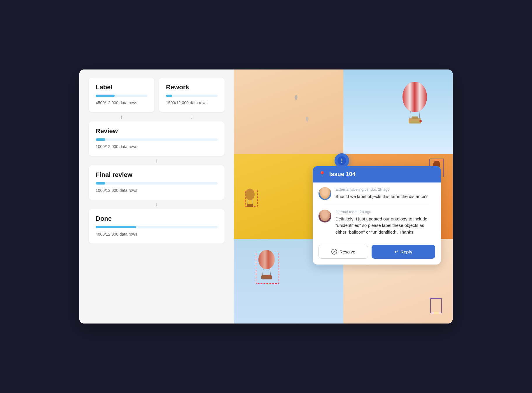 The width and height of the screenshot is (532, 393). I want to click on balloon-illustration, so click(415, 101).